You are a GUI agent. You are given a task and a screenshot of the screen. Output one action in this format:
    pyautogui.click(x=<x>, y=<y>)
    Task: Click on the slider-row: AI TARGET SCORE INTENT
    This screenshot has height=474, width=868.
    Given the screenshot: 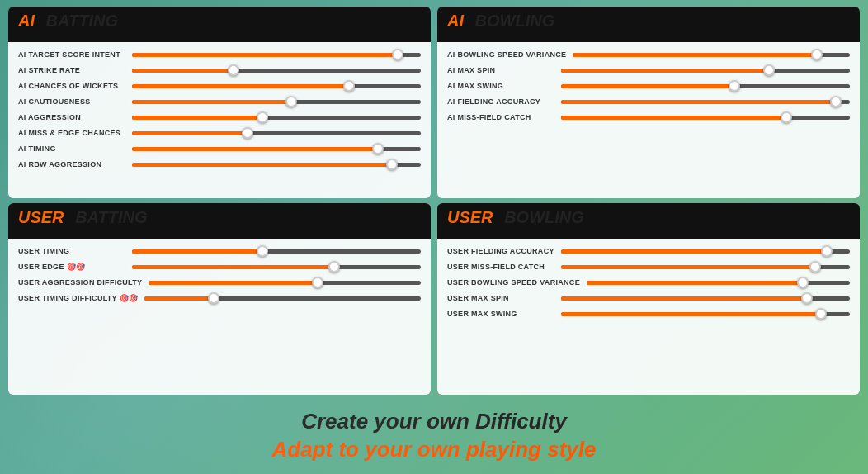 What is the action you would take?
    pyautogui.click(x=219, y=55)
    